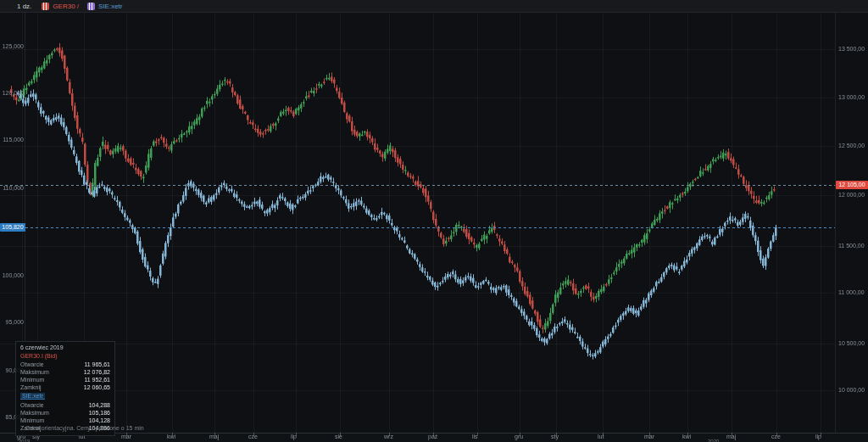  What do you see at coordinates (65, 356) in the screenshot?
I see `info-series-name-ger30: GER30.I (Bid)` at bounding box center [65, 356].